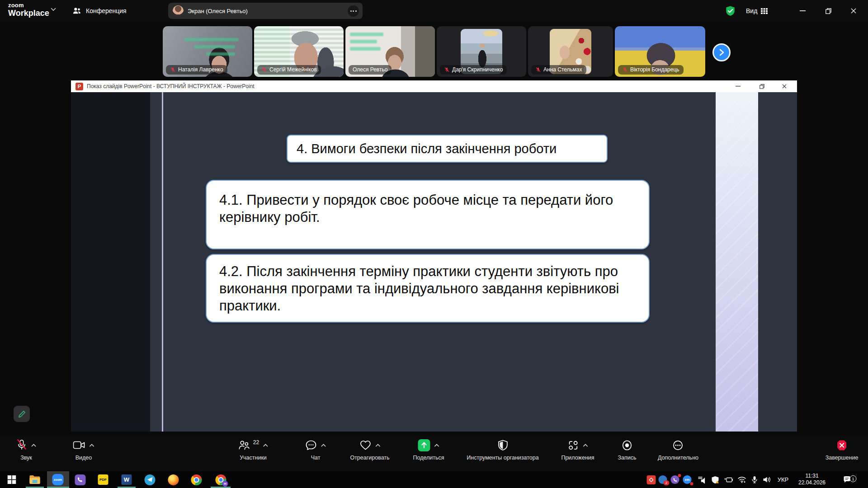 The image size is (868, 488). I want to click on battery-icon, so click(729, 480).